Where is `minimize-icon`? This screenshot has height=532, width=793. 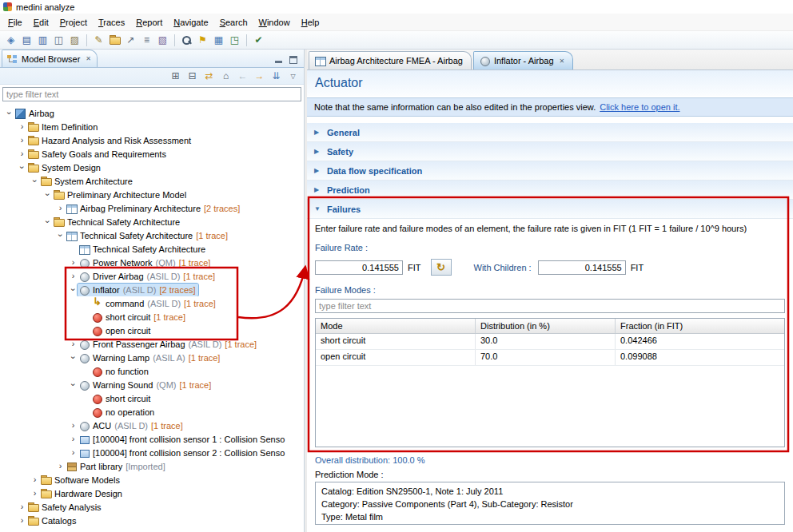
minimize-icon is located at coordinates (279, 60).